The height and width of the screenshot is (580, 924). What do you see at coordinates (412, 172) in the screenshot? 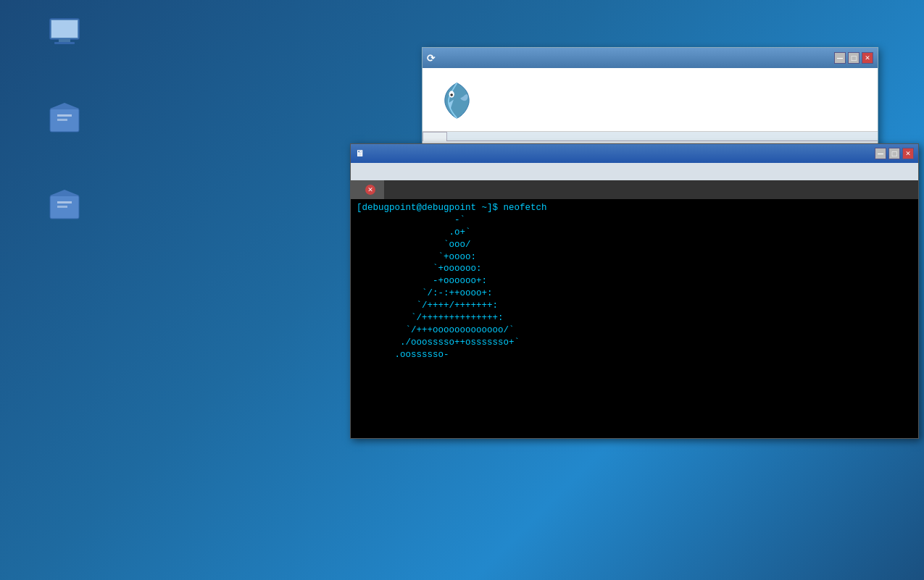
I see `terminal-menu-help` at bounding box center [412, 172].